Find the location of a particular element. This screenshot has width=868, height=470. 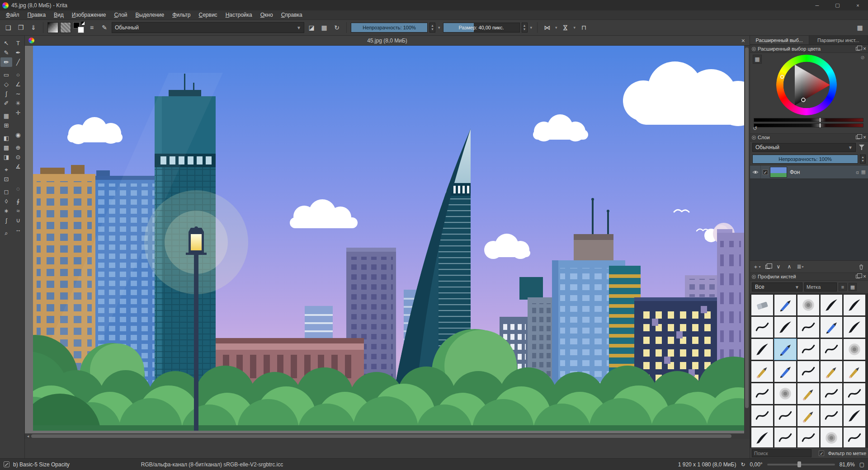

move-layer-down-button: ∨ is located at coordinates (778, 267).